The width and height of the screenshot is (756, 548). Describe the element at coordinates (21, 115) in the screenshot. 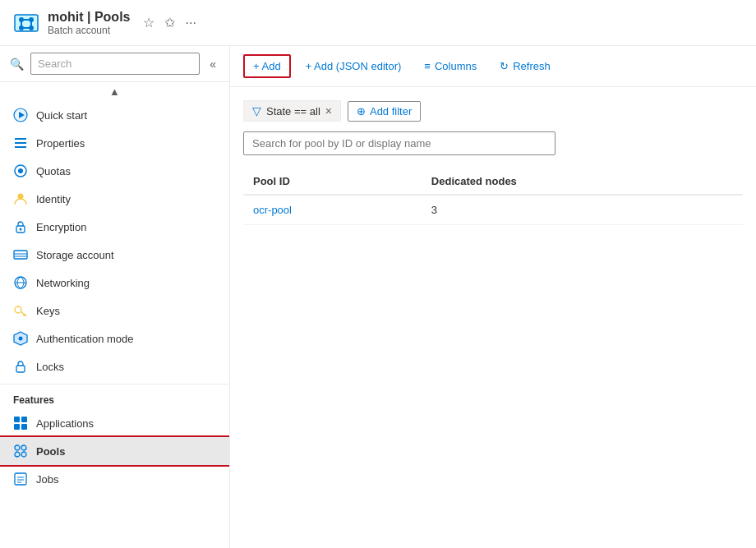

I see `quick-start-icon` at that location.